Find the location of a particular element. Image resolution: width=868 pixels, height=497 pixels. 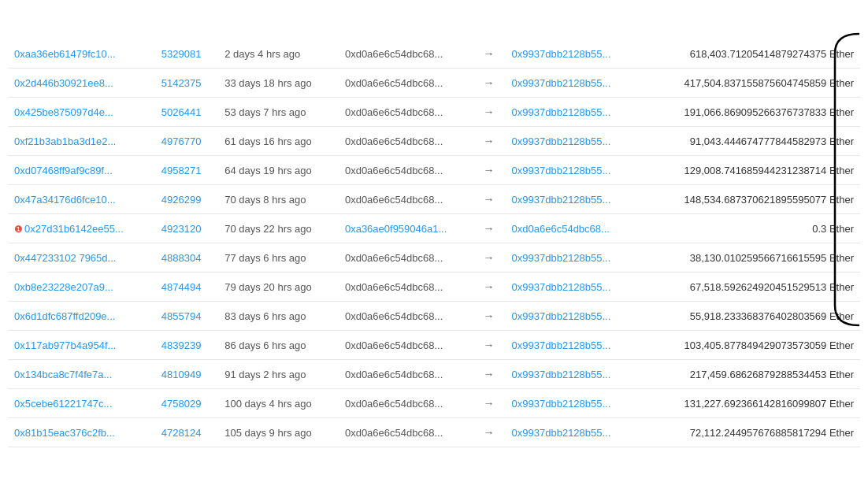

timestamp: 70 days 22 hrs ago is located at coordinates (279, 228).